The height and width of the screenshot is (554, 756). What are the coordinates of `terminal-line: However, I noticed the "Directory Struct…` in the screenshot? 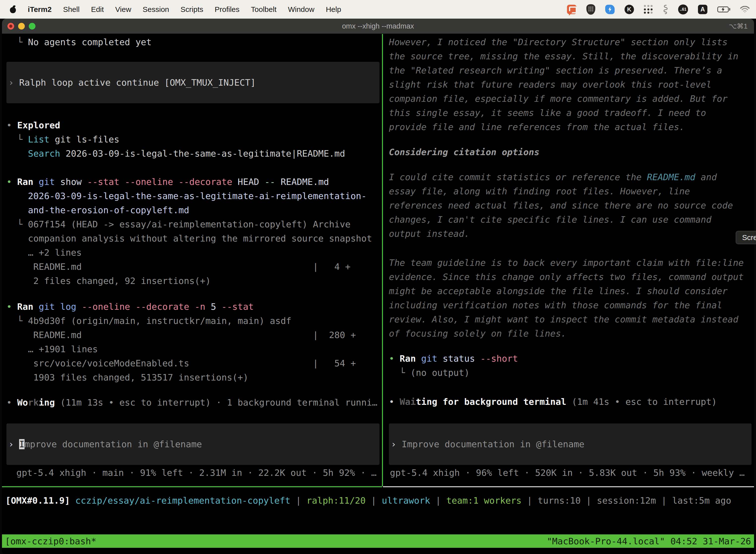 It's located at (572, 42).